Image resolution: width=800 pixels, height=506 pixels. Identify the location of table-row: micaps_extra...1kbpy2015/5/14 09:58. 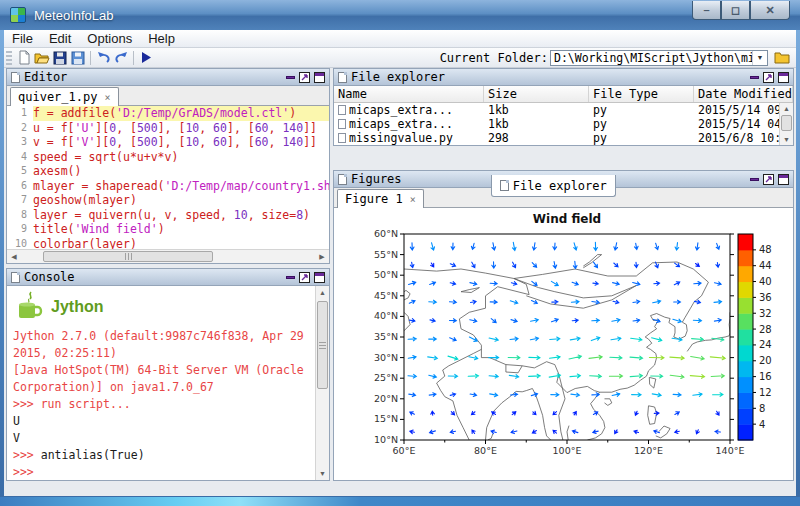
(564, 110).